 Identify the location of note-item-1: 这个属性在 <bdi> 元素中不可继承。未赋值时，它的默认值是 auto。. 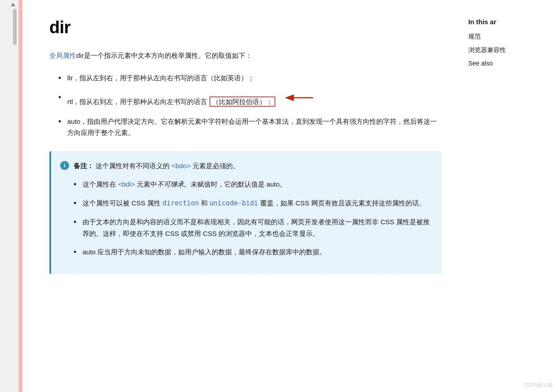
(252, 184).